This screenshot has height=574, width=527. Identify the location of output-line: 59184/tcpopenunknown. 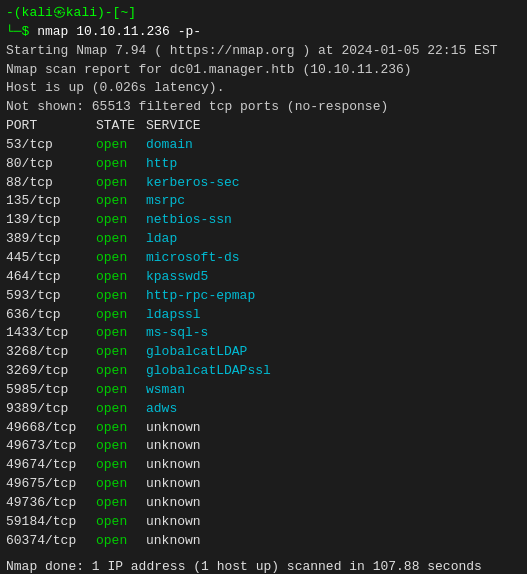
(264, 522).